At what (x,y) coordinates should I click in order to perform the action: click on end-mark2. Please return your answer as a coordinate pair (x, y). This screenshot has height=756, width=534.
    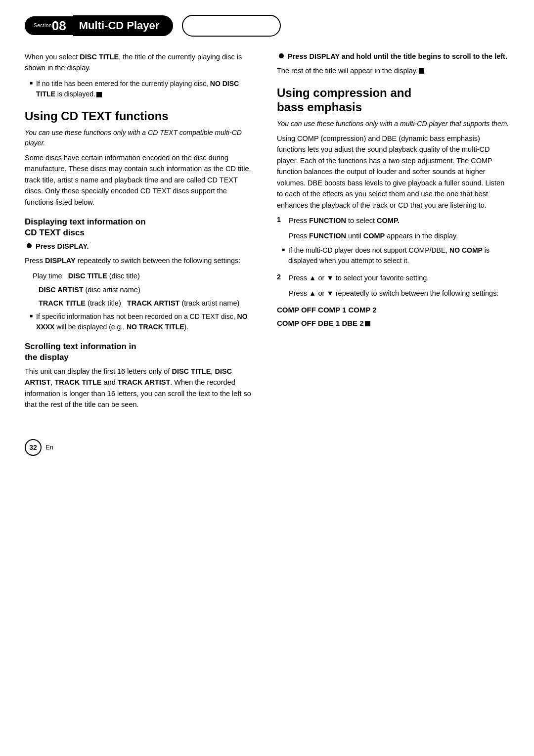
    Looking at the image, I should click on (421, 71).